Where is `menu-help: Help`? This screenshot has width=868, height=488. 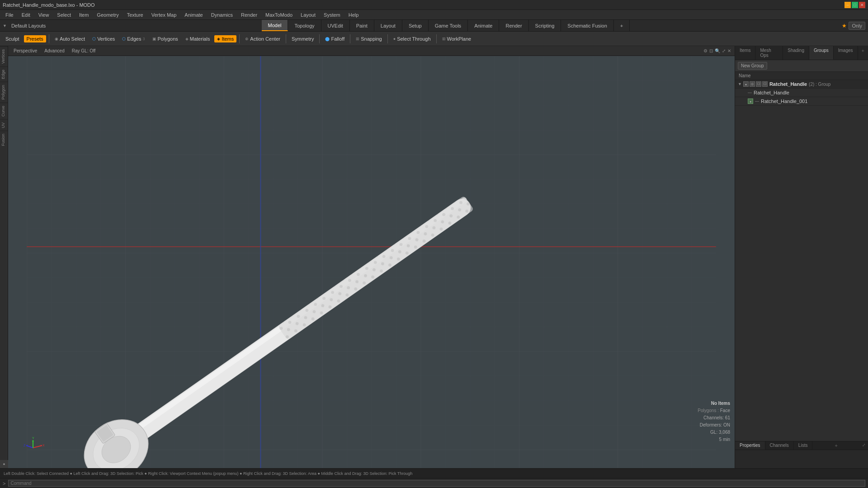 menu-help: Help is located at coordinates (354, 15).